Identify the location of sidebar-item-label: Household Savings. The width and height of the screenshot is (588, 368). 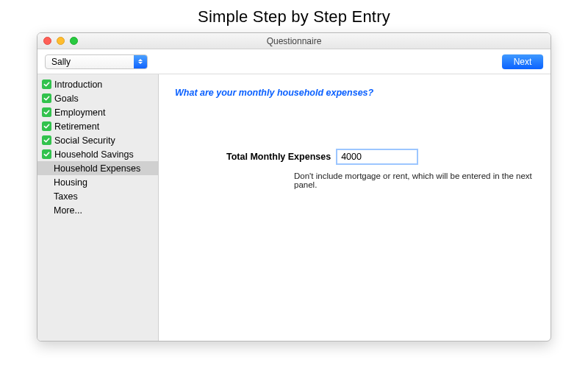
(94, 155).